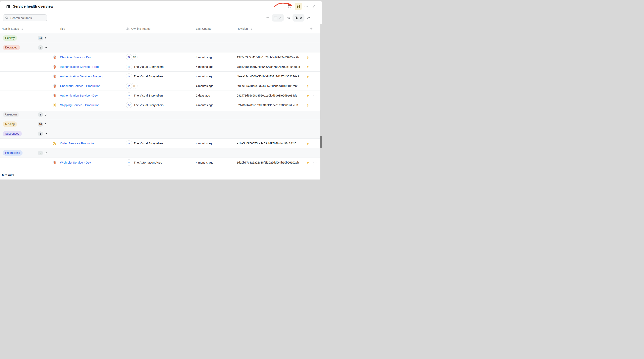 The height and width of the screenshot is (359, 644). Describe the element at coordinates (296, 18) in the screenshot. I see `group-by-icon` at that location.